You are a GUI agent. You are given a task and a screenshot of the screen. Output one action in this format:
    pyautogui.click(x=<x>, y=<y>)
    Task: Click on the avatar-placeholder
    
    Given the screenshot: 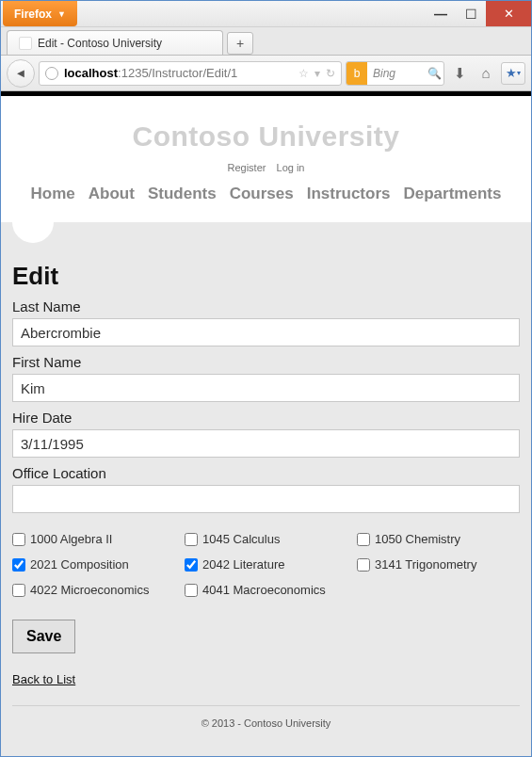 What is the action you would take?
    pyautogui.click(x=33, y=222)
    